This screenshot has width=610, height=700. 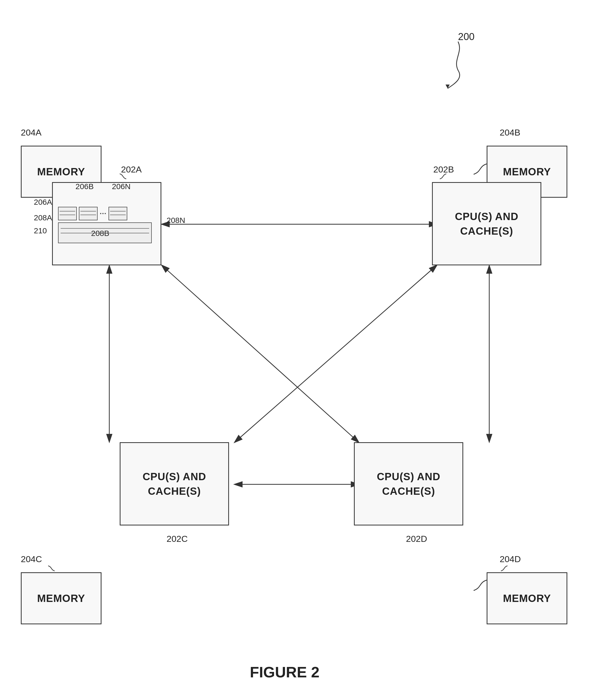 What do you see at coordinates (100, 233) in the screenshot?
I see `ref-208B: 208B` at bounding box center [100, 233].